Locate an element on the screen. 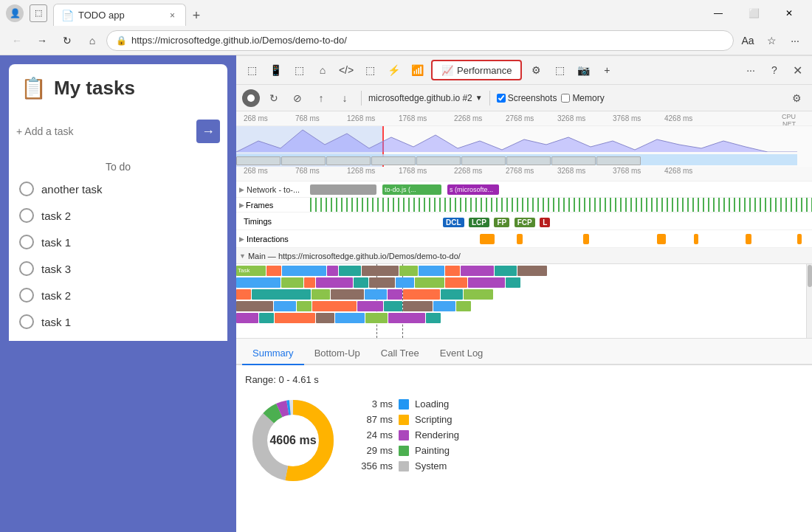 This screenshot has width=812, height=532. app-logo-icon: 📋 is located at coordinates (34, 89).